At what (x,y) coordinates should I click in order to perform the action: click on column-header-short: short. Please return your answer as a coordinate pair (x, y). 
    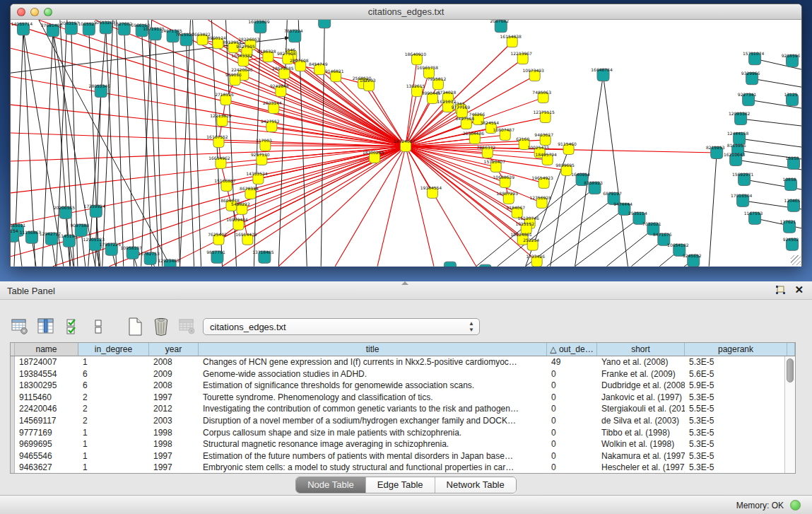
    Looking at the image, I should click on (641, 349).